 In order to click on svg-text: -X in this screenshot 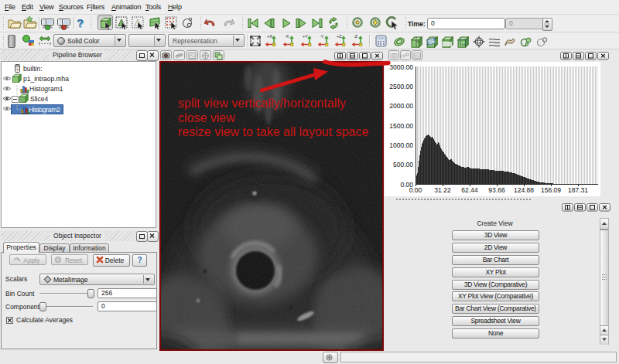, I will do `click(287, 36)`.